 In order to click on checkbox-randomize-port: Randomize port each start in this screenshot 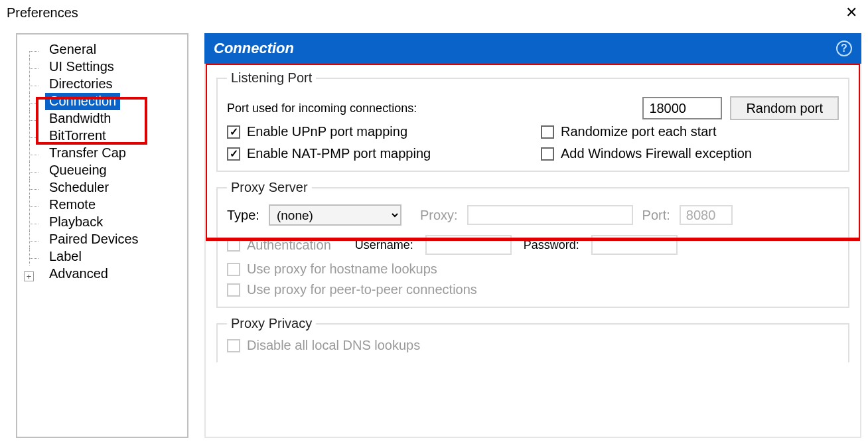, I will do `click(690, 131)`.